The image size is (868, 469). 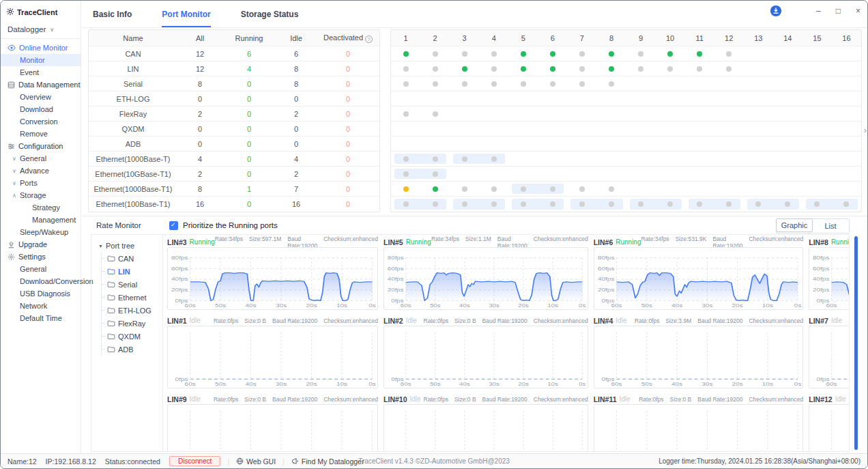 I want to click on folder-icon, so click(x=111, y=350).